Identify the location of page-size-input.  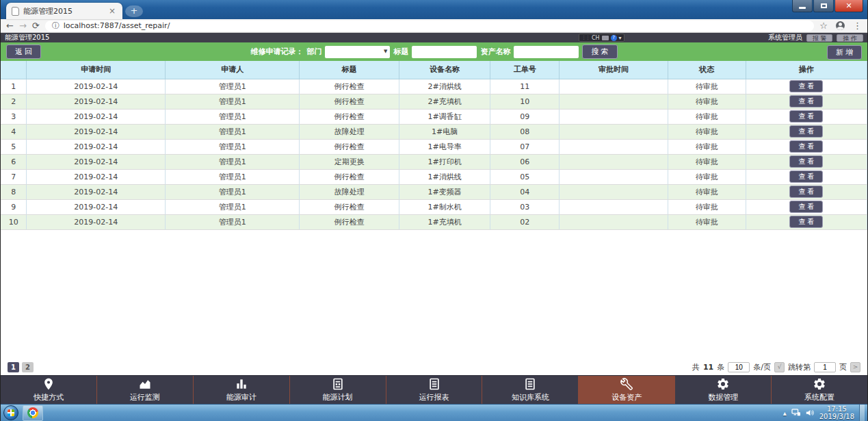
(739, 367).